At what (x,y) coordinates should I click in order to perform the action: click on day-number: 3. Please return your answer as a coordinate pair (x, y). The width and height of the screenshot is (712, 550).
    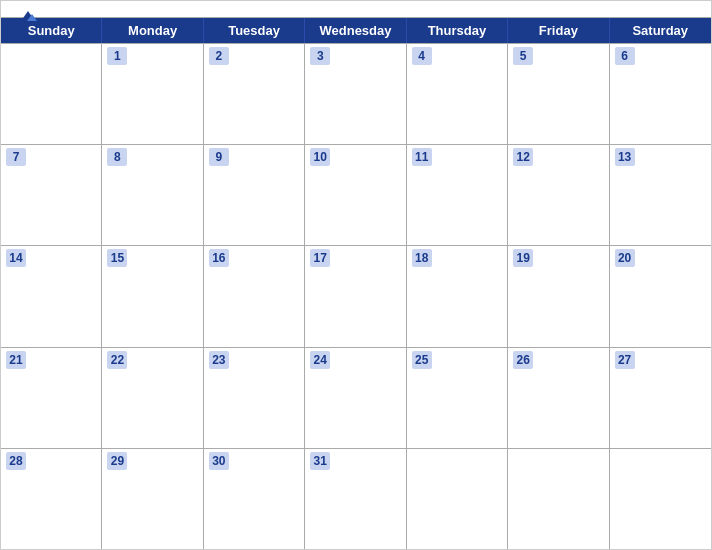
    Looking at the image, I should click on (320, 56).